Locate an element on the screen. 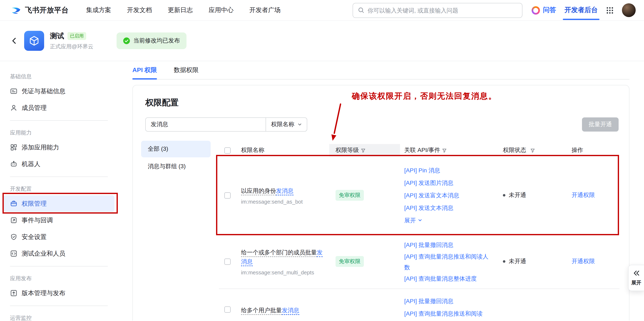 Image resolution: width=644 pixels, height=321 pixels. app-cube-icon is located at coordinates (34, 41).